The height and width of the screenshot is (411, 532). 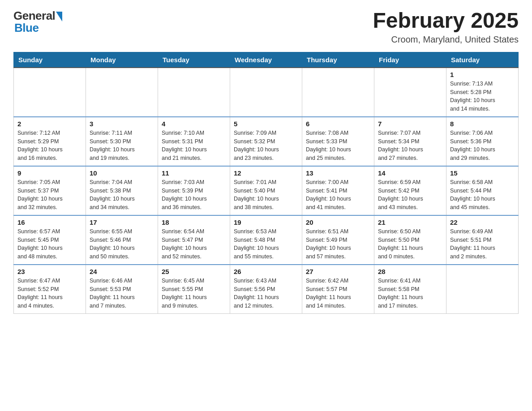 I want to click on day-number: 27, so click(x=338, y=271).